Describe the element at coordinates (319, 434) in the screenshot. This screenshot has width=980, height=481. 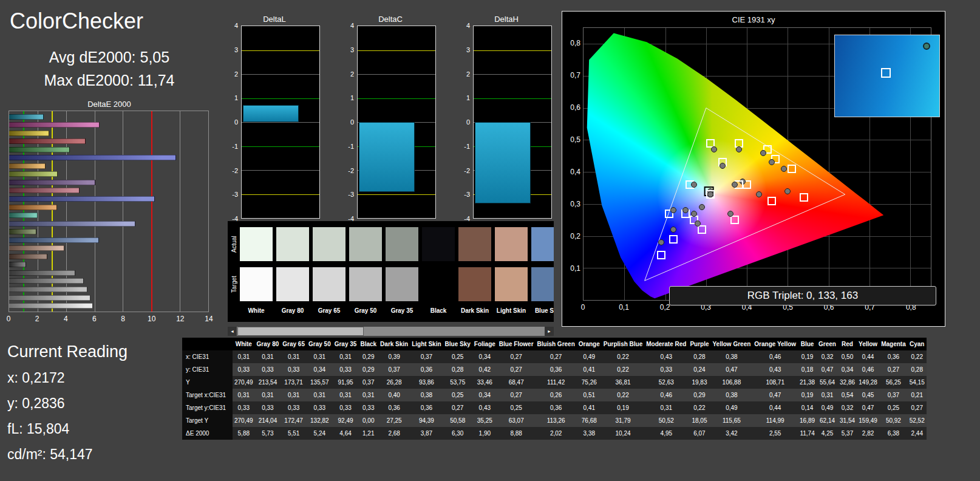
I see `table-cell: 5,24` at that location.